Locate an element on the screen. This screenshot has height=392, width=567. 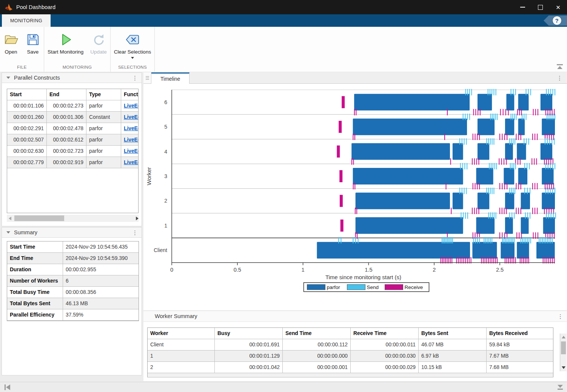
toolbar-group-monitoring: Start MonitoringUpdateMONITORING is located at coordinates (77, 49).